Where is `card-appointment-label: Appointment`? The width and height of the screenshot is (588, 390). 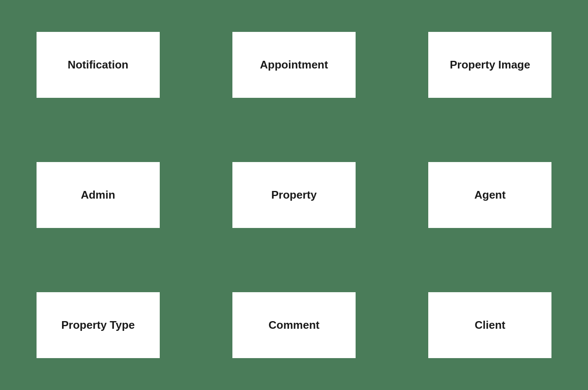
card-appointment-label: Appointment is located at coordinates (294, 65).